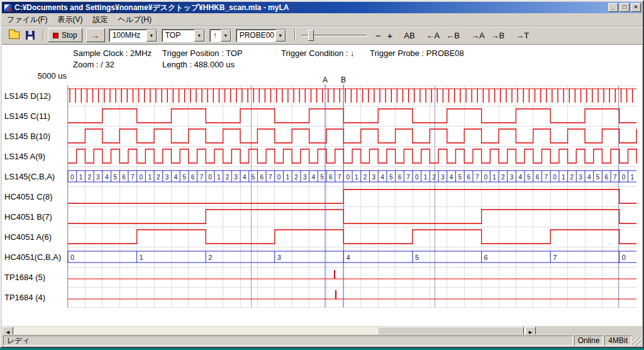 This screenshot has width=644, height=350. What do you see at coordinates (433, 35) in the screenshot?
I see `goto-a-left-button: ←A` at bounding box center [433, 35].